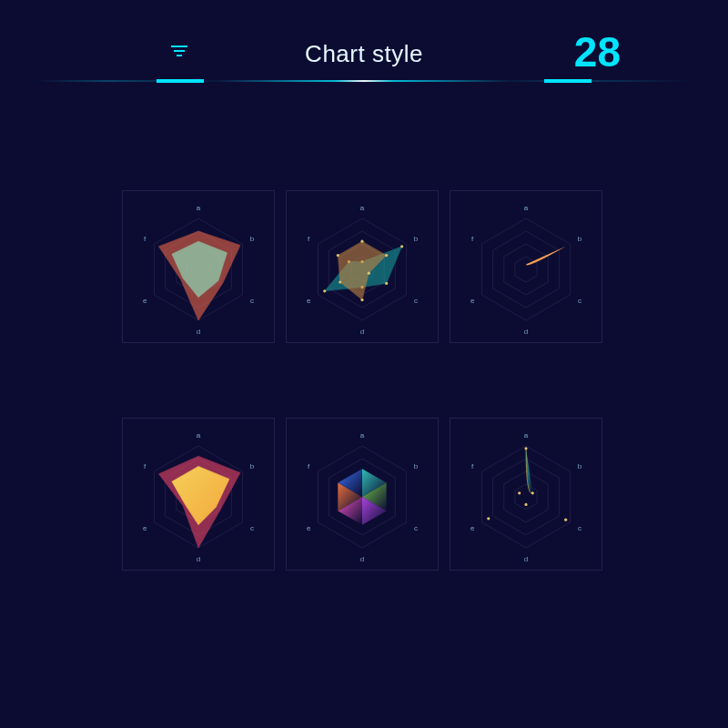 The width and height of the screenshot is (728, 728). What do you see at coordinates (198, 494) in the screenshot?
I see `radar-chart-4: abcdef` at bounding box center [198, 494].